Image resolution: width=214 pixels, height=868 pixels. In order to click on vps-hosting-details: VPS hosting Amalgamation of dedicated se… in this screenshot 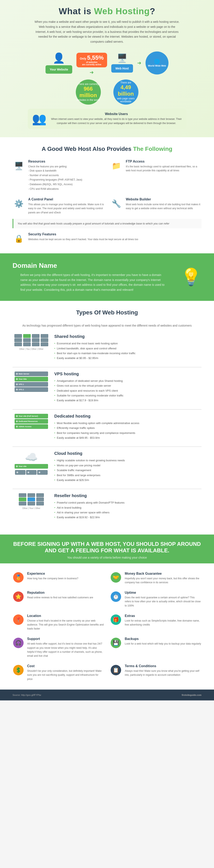, I will do `click(89, 388)`.